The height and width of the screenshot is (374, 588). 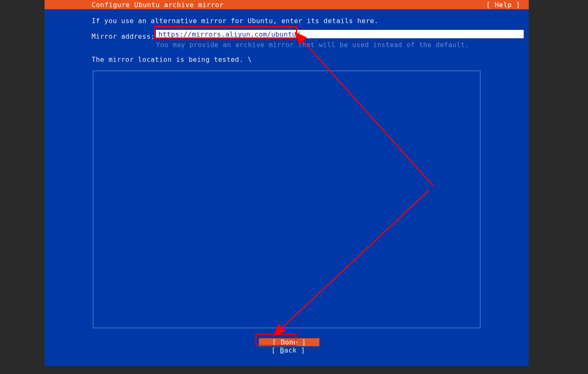 I want to click on testing-status-text: The mirror location is being tested. \, so click(x=171, y=60).